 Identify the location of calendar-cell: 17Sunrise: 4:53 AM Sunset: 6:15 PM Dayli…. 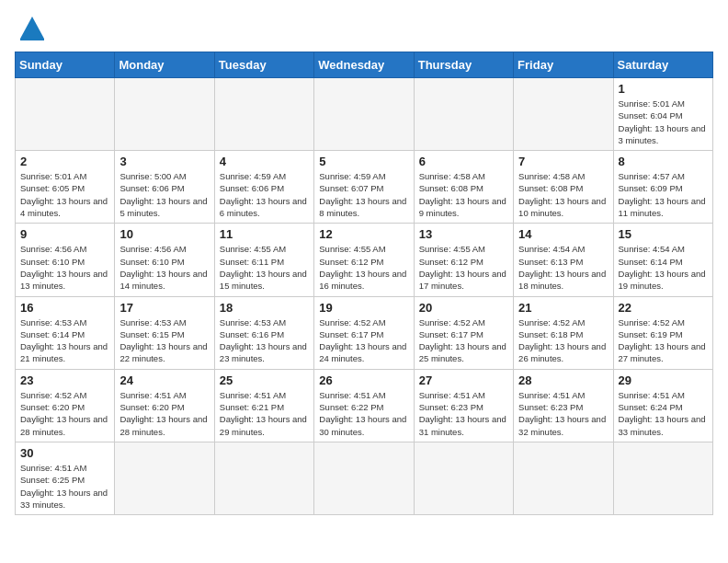
(165, 333).